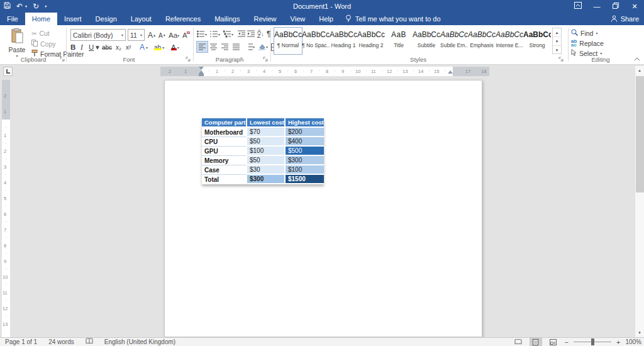 The image size is (644, 346). Describe the element at coordinates (371, 41) in the screenshot. I see `style-heading-2: AaBbCcCHeading 2` at that location.